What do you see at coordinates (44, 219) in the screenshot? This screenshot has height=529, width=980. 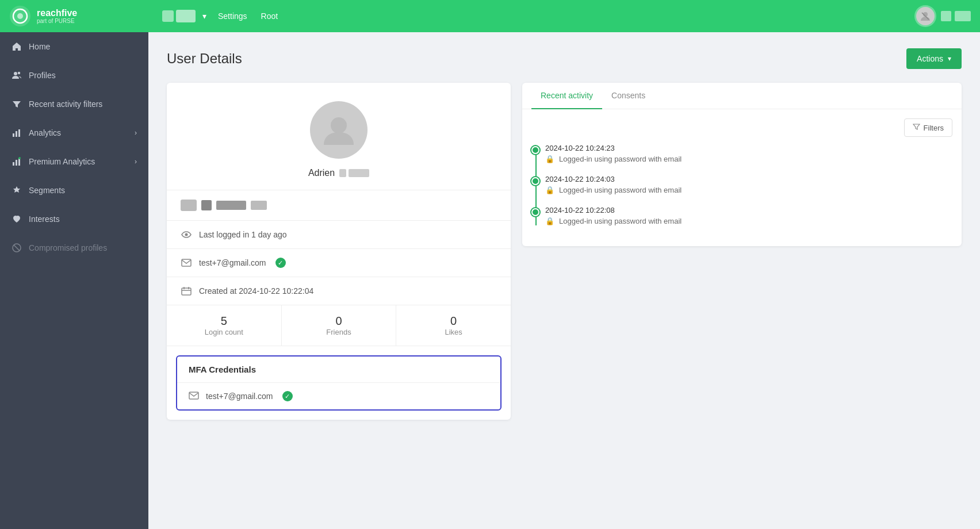 I see `sidebar-label-interests: Interests` at bounding box center [44, 219].